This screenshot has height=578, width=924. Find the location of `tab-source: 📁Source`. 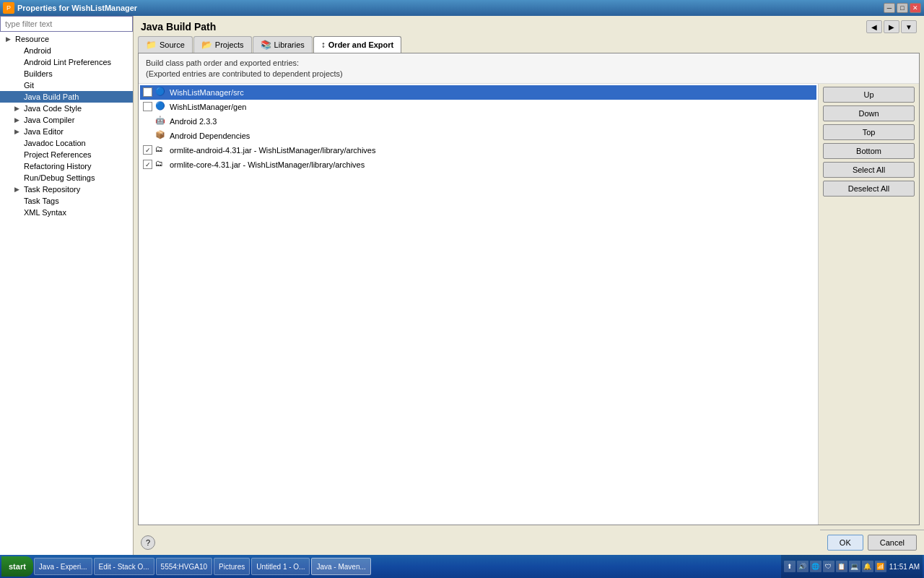

tab-source: 📁Source is located at coordinates (165, 45).